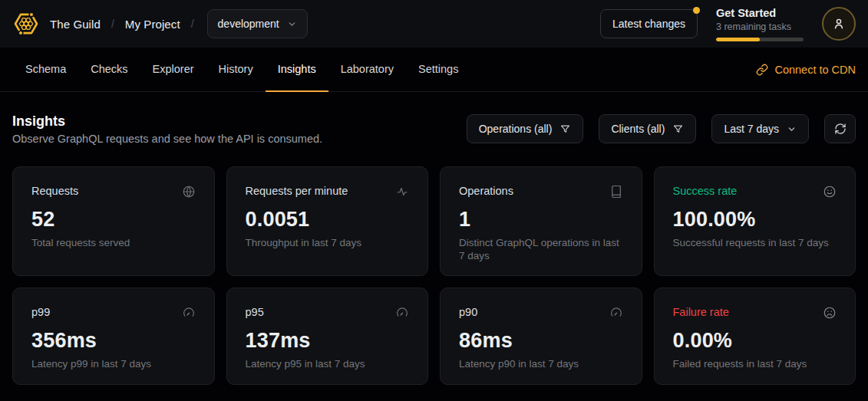 The image size is (868, 401). I want to click on environment-select: development, so click(258, 24).